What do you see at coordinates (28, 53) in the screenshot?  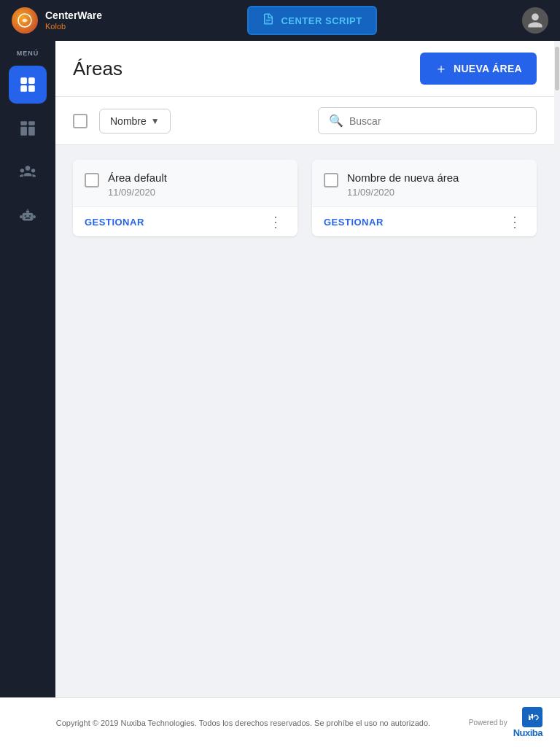 I see `menu-label: MENÚ` at bounding box center [28, 53].